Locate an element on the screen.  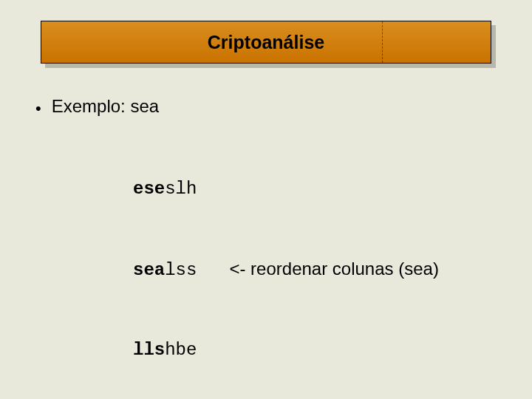
cipher-row: eseslh is located at coordinates (315, 189).